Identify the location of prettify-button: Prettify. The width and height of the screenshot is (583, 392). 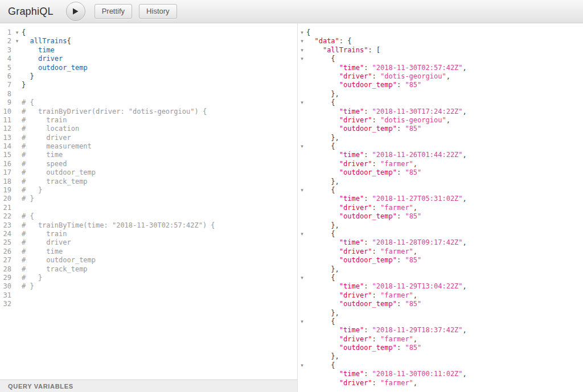
(113, 11).